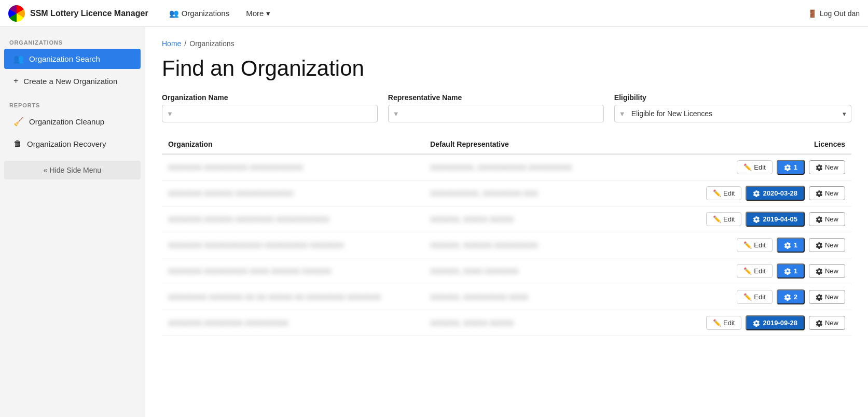 Image resolution: width=868 pixels, height=417 pixels. Describe the element at coordinates (270, 114) in the screenshot. I see `org-name-input` at that location.